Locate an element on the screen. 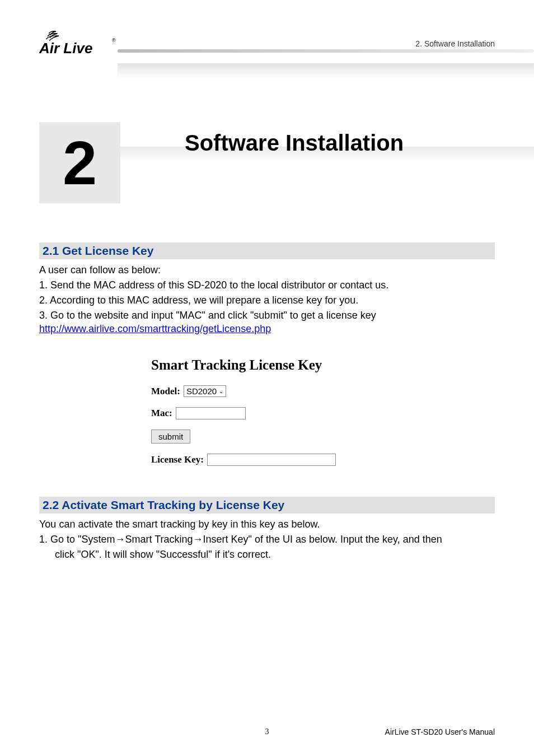 This screenshot has height=756, width=534. brand-logo: Air Live ® is located at coordinates (78, 45).